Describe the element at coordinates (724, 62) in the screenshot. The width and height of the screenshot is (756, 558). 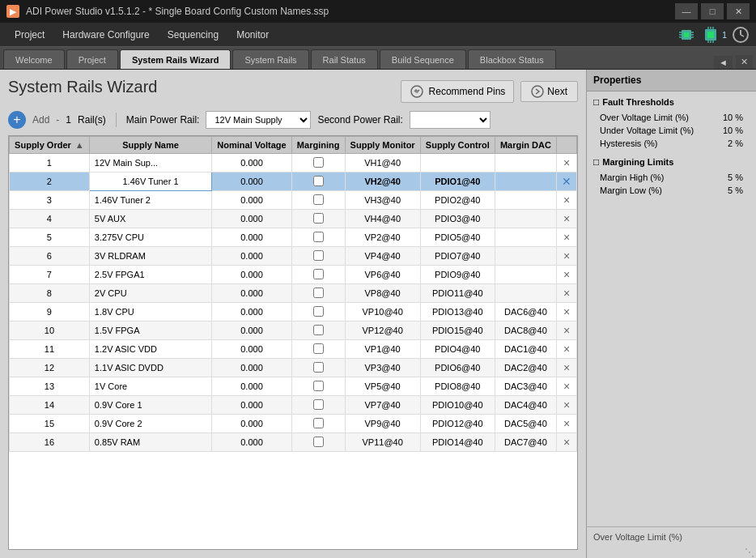
I see `tab-nav-left: ◄` at that location.